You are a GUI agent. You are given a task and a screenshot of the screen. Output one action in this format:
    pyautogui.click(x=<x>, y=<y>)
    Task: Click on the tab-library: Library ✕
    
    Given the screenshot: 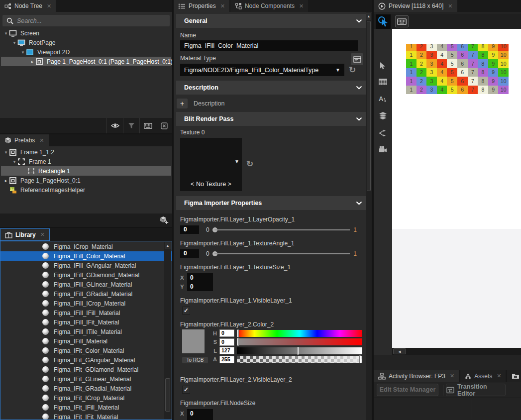 What is the action you would take?
    pyautogui.click(x=25, y=235)
    